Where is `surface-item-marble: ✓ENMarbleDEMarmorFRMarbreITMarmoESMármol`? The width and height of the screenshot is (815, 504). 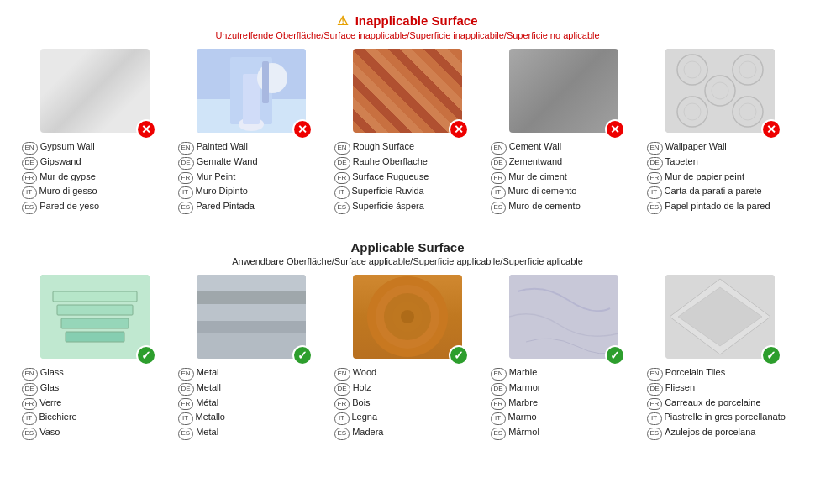
surface-item-marble: ✓ENMarbleDEMarmorFRMarbreITMarmoESMármol is located at coordinates (565, 358).